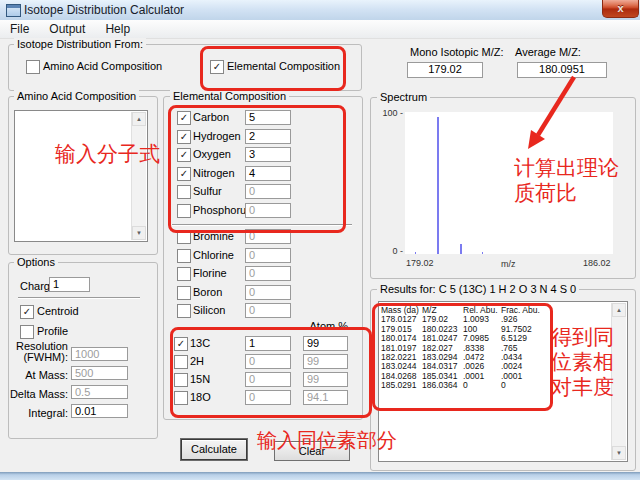 This screenshot has height=480, width=640. Describe the element at coordinates (200, 344) in the screenshot. I see `isotope-label-13c: 13C` at that location.